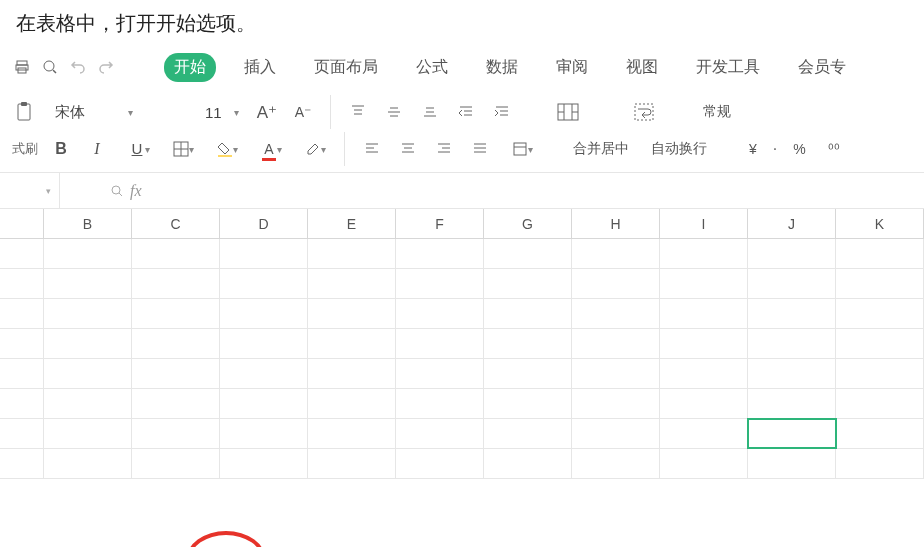 This screenshot has height=547, width=924. I want to click on column-header: E, so click(352, 224).